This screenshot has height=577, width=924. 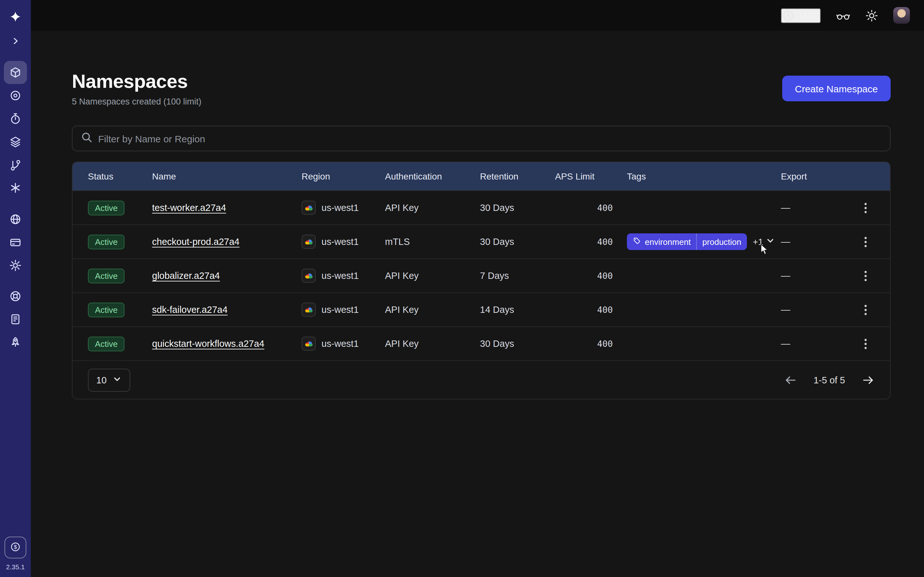 What do you see at coordinates (518, 208) in the screenshot?
I see `retention-cell: 30 Days` at bounding box center [518, 208].